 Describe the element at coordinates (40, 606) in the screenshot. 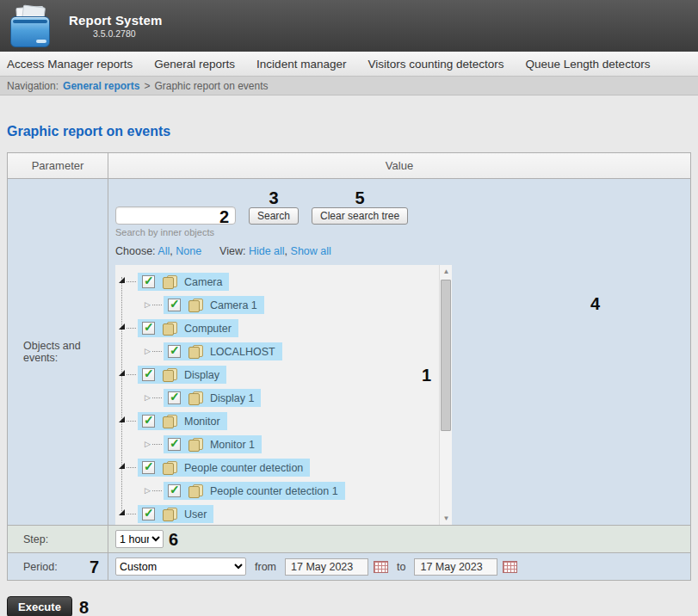

I see `execute-button: Execute` at that location.